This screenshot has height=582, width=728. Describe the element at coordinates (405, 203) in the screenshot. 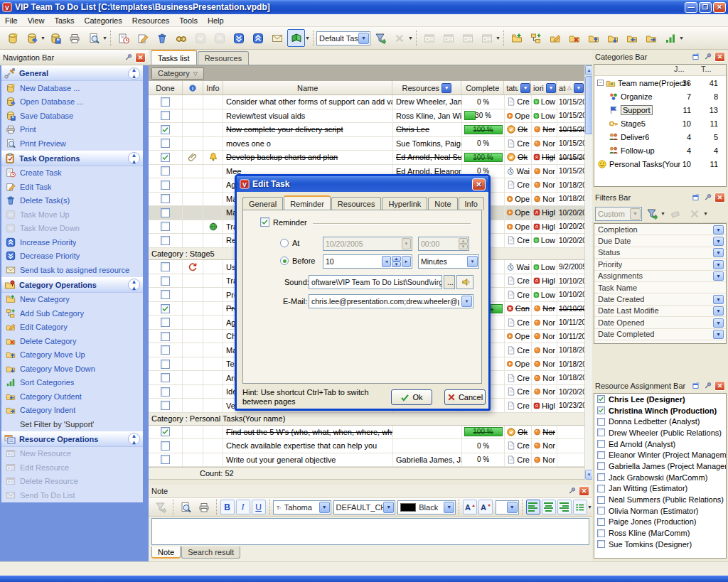

I see `dialog-tab-hyperlink: Hyperlink` at that location.